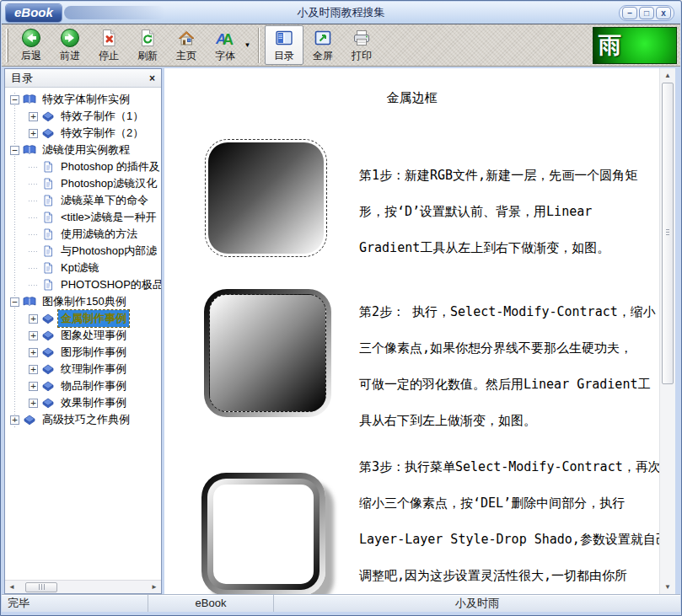  I want to click on tree-item: +图象处理事例, so click(83, 335).